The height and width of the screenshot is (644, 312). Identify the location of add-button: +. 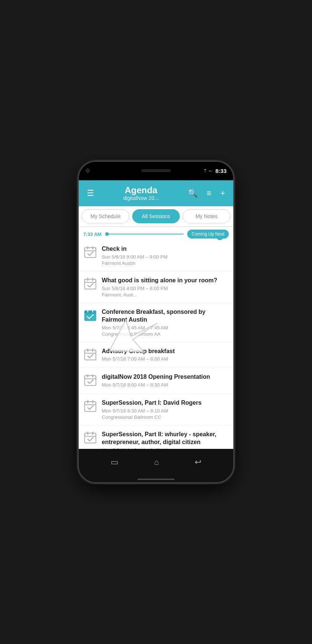
(223, 193).